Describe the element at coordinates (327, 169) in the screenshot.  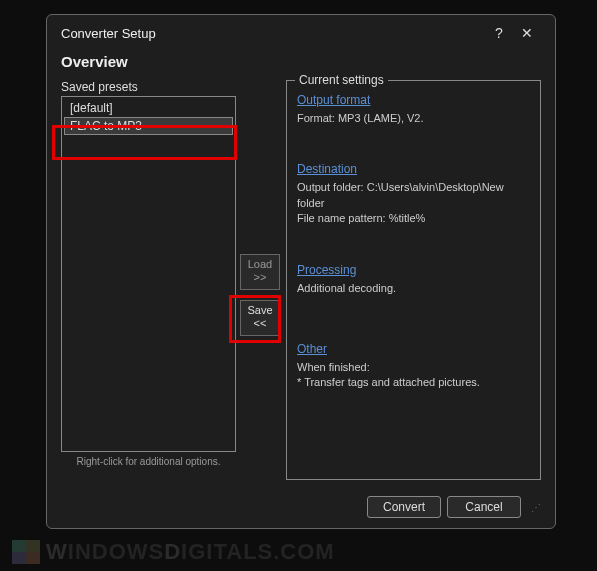
I see `destination-link: Destination` at that location.